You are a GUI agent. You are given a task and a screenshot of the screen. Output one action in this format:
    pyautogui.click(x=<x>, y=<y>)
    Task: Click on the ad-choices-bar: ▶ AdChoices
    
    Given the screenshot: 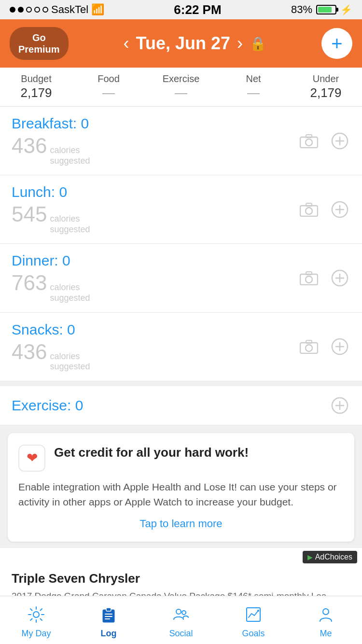 What is the action you would take?
    pyautogui.click(x=181, y=557)
    